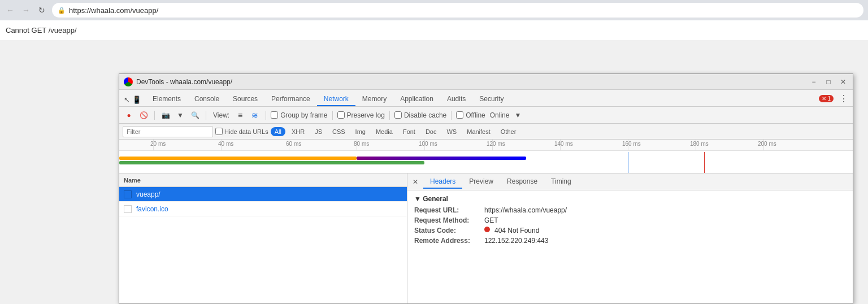  Describe the element at coordinates (298, 132) in the screenshot. I see `filter-xhr: XHR` at that location.